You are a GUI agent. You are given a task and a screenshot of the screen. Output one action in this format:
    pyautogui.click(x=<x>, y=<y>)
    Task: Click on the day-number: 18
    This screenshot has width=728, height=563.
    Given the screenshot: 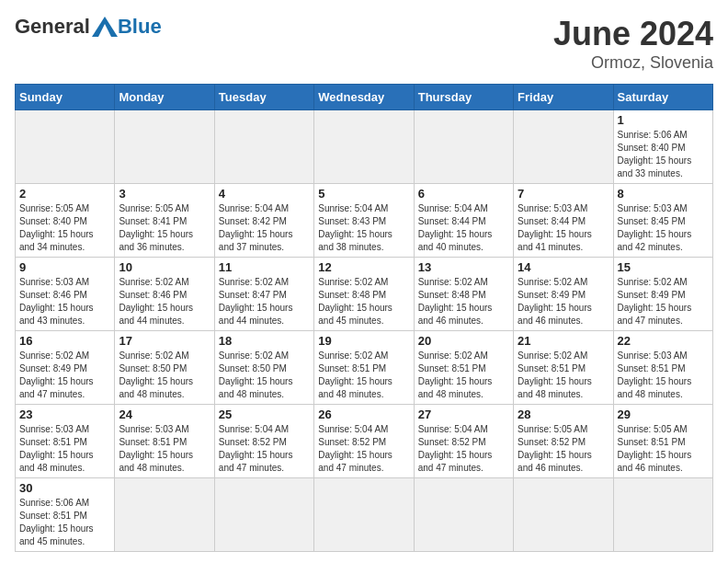 What is the action you would take?
    pyautogui.click(x=265, y=340)
    